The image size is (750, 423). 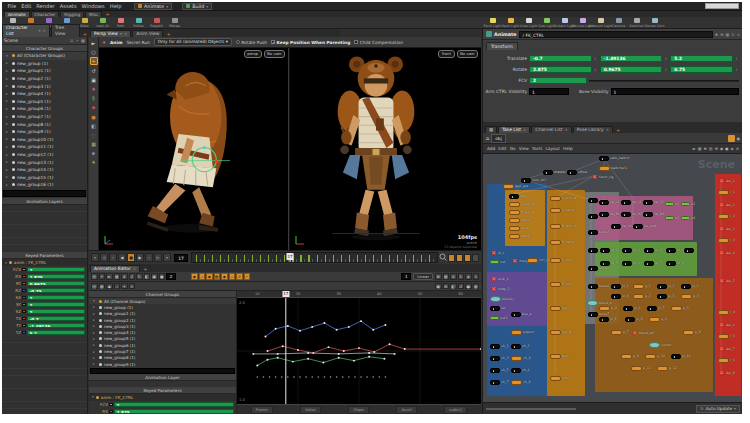 What do you see at coordinates (732, 138) in the screenshot?
I see `folder-icon` at bounding box center [732, 138].